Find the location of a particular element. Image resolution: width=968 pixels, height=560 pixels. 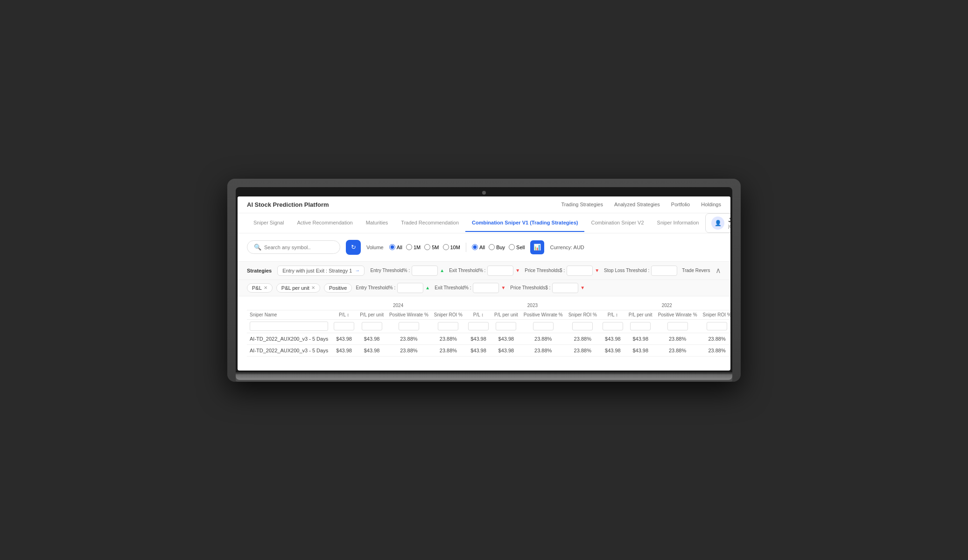

divider is located at coordinates (466, 247).